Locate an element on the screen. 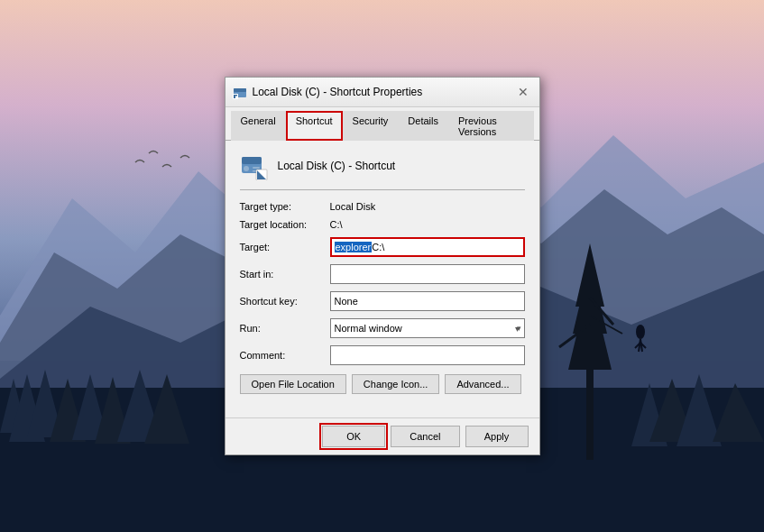  apply-button: Apply is located at coordinates (497, 436).